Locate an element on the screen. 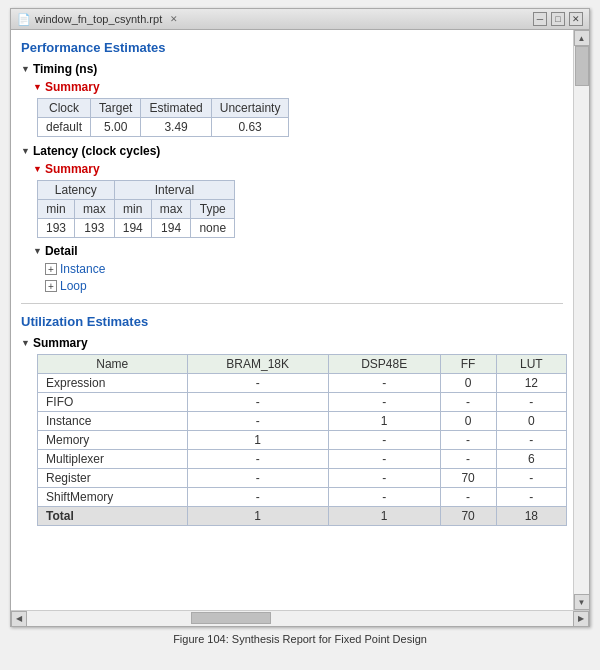 The width and height of the screenshot is (600, 670). detail-section: + Instance + Loop is located at coordinates (304, 278).